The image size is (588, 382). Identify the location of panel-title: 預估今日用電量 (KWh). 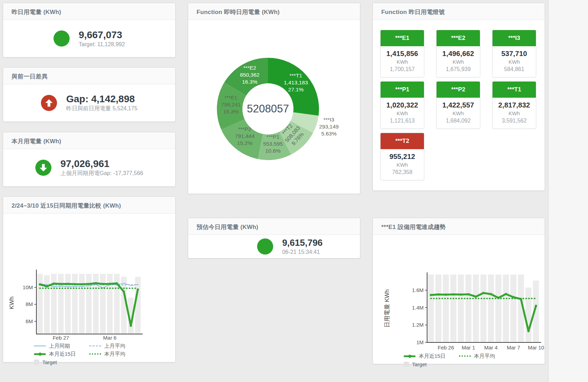
(274, 227).